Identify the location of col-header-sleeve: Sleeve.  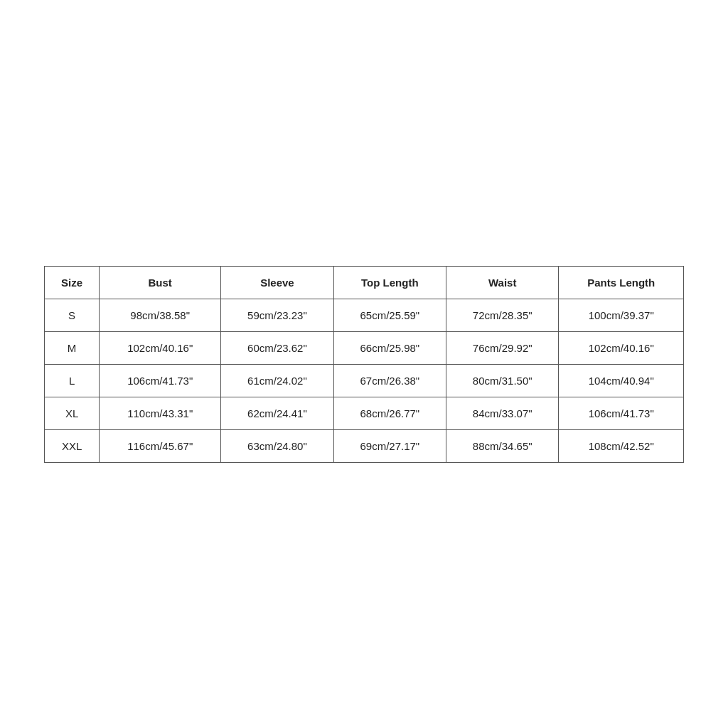
(277, 282).